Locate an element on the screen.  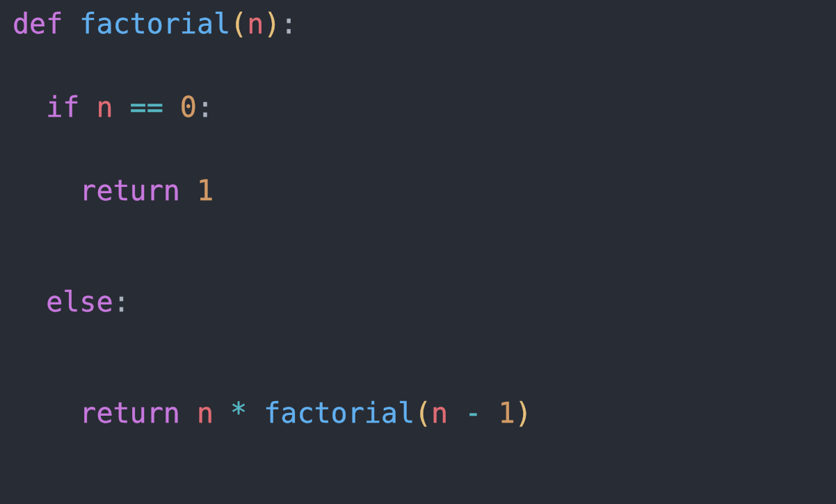
code-token: def is located at coordinates (46, 24).